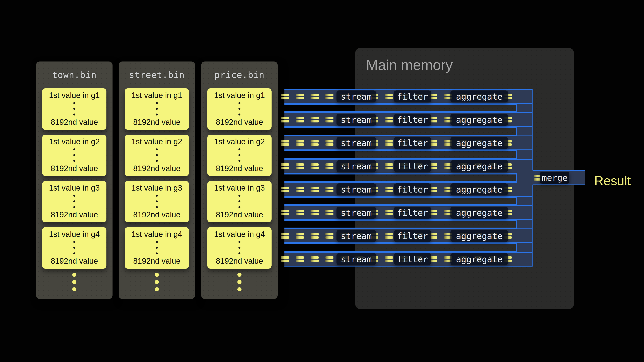 The width and height of the screenshot is (644, 362). Describe the element at coordinates (555, 178) in the screenshot. I see `merge-box: merge` at that location.